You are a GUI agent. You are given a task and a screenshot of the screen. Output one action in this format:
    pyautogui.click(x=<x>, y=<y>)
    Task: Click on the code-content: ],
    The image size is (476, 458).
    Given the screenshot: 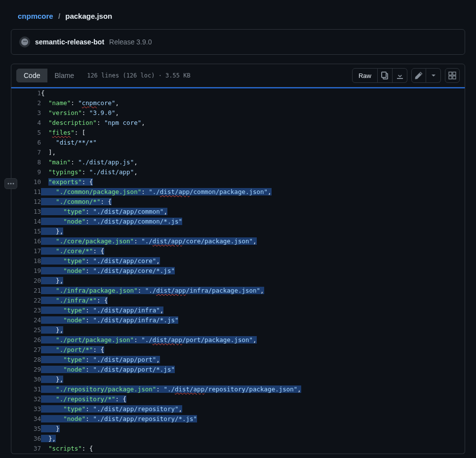 What is the action you would take?
    pyautogui.click(x=253, y=153)
    